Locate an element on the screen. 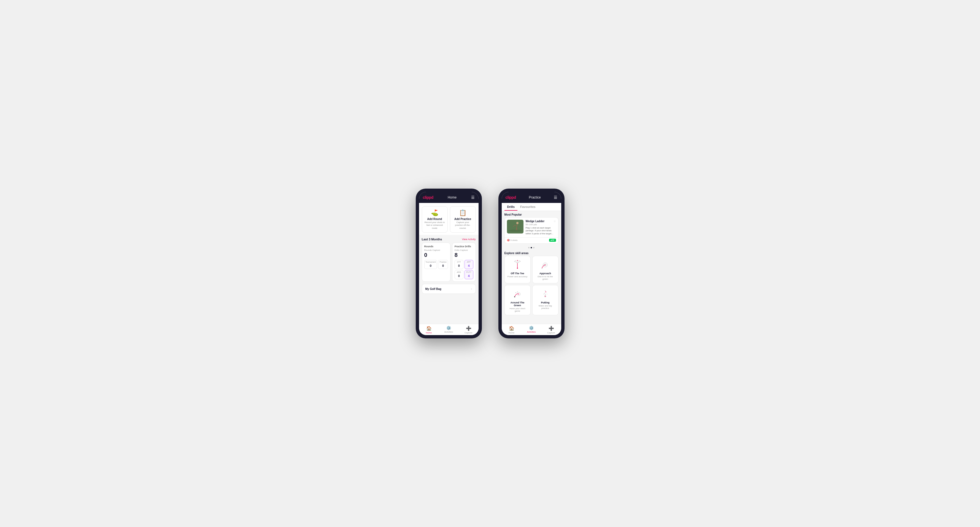 This screenshot has width=980, height=527. app-header-practice: clippd Practice ☰ is located at coordinates (531, 198).